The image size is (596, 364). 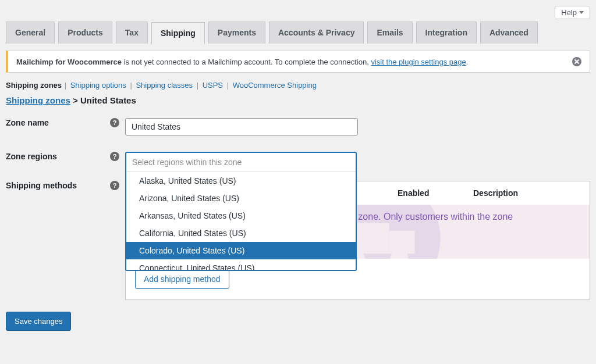 What do you see at coordinates (390, 33) in the screenshot?
I see `tab-emails: Emails` at bounding box center [390, 33].